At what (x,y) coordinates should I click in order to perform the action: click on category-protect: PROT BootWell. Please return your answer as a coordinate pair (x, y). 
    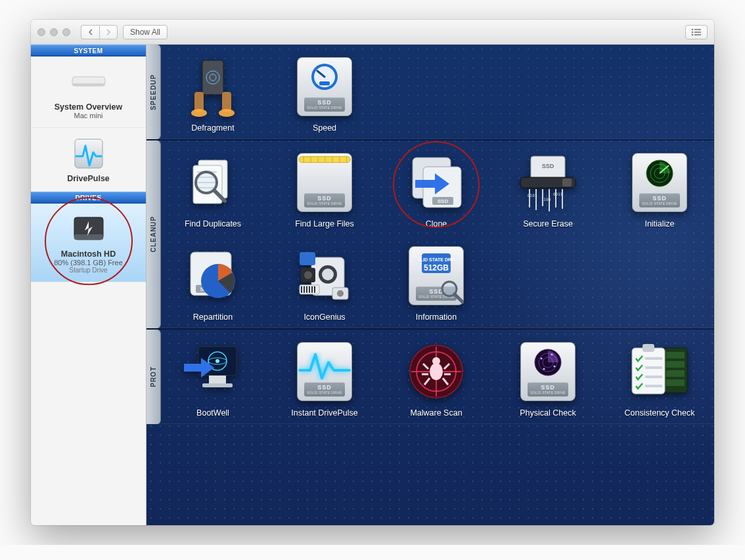
    Looking at the image, I should click on (430, 377).